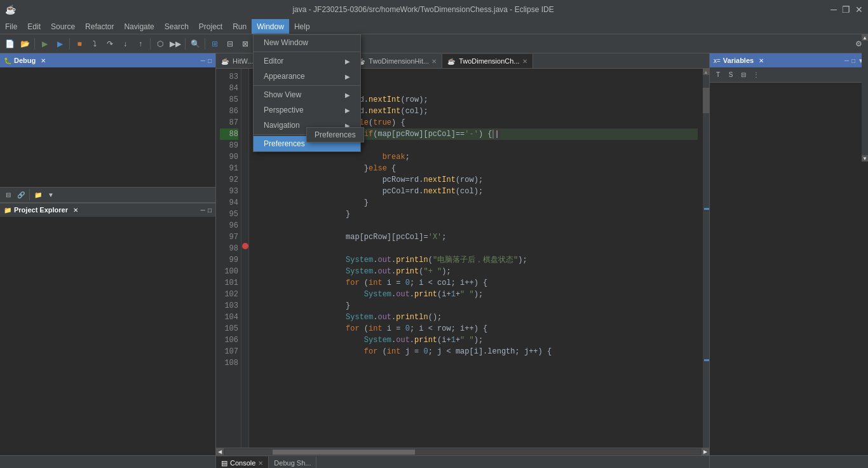 The height and width of the screenshot is (468, 868). Describe the element at coordinates (307, 95) in the screenshot. I see `dropdown-show-view: Show View ▶` at that location.